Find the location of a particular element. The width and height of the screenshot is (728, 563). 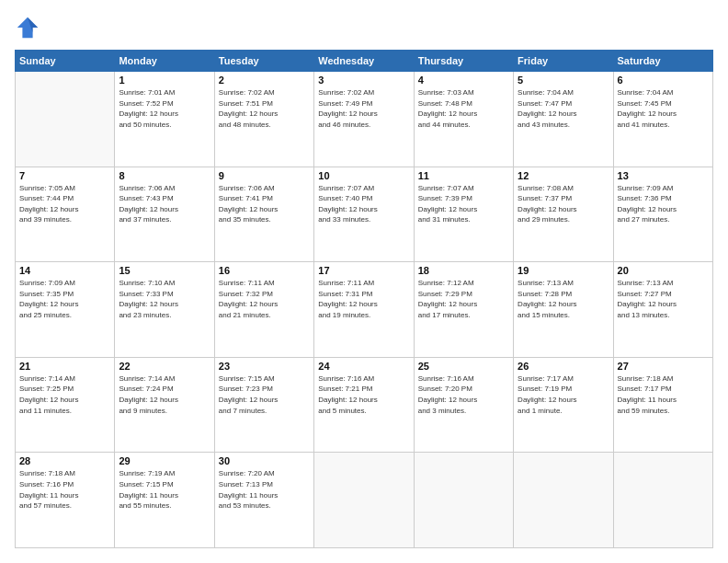

calendar-cell: 15Sunrise: 7:10 AM Sunset: 7:33 PM Dayli… is located at coordinates (165, 310).